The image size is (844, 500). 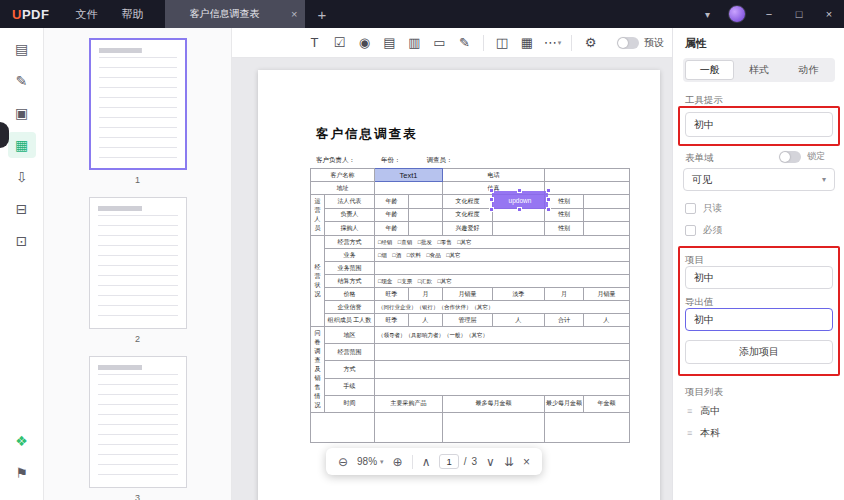 What do you see at coordinates (759, 124) in the screenshot?
I see `tooltip-input` at bounding box center [759, 124].